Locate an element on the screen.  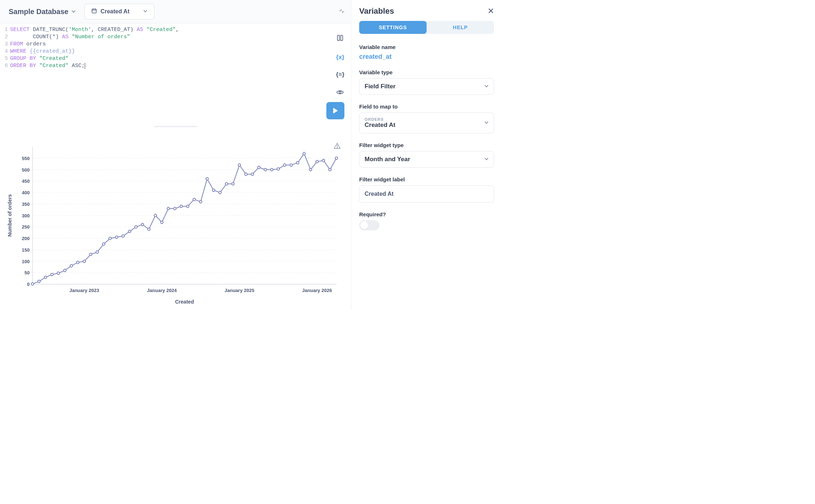
close-icon: ✕ is located at coordinates (491, 11).